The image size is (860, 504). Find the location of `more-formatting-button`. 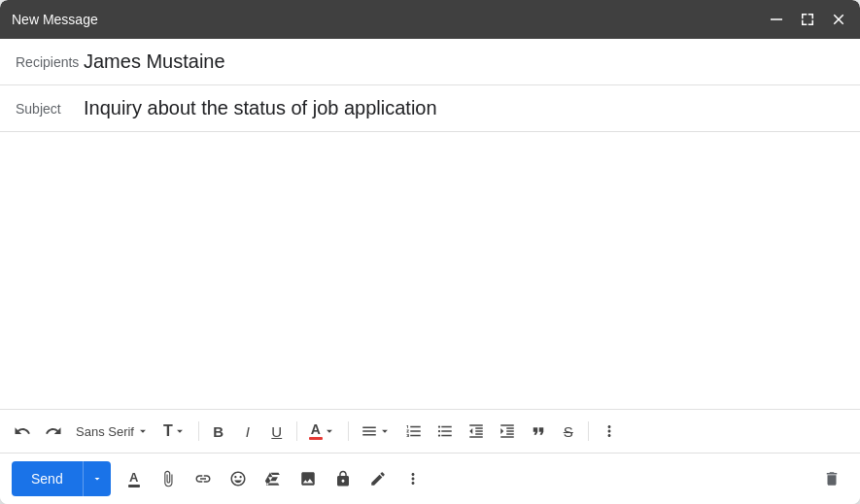

more-formatting-button is located at coordinates (609, 431).